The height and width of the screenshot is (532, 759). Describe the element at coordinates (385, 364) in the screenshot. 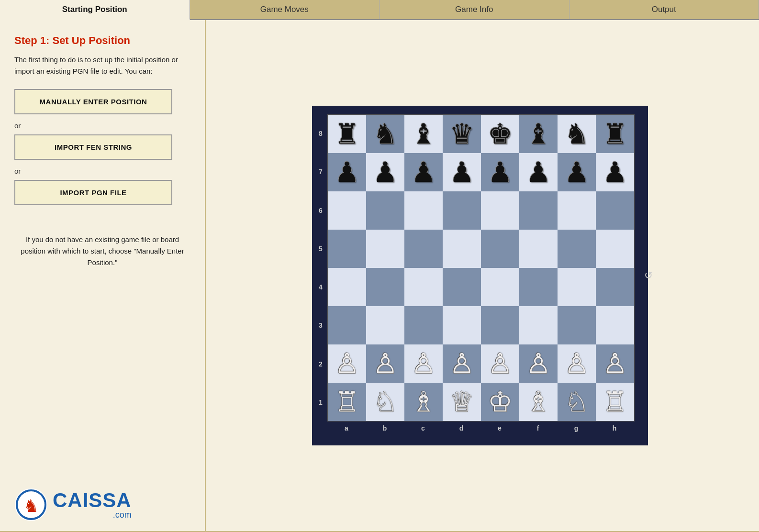

I see `cell-2-b: ♙` at that location.